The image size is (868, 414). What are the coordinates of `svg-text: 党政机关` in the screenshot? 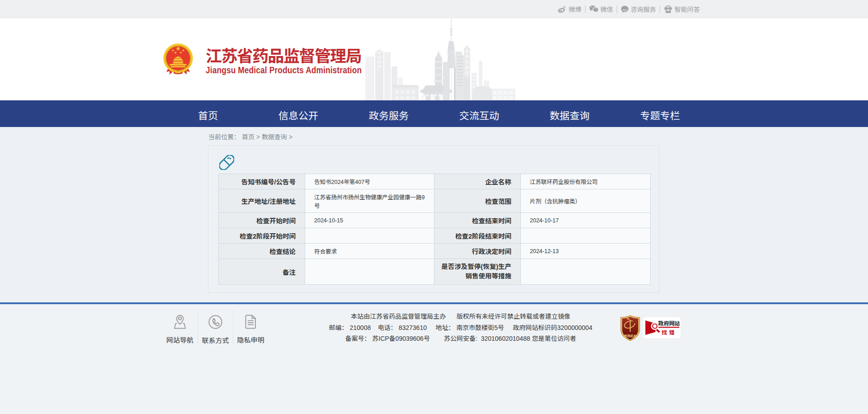 It's located at (630, 336).